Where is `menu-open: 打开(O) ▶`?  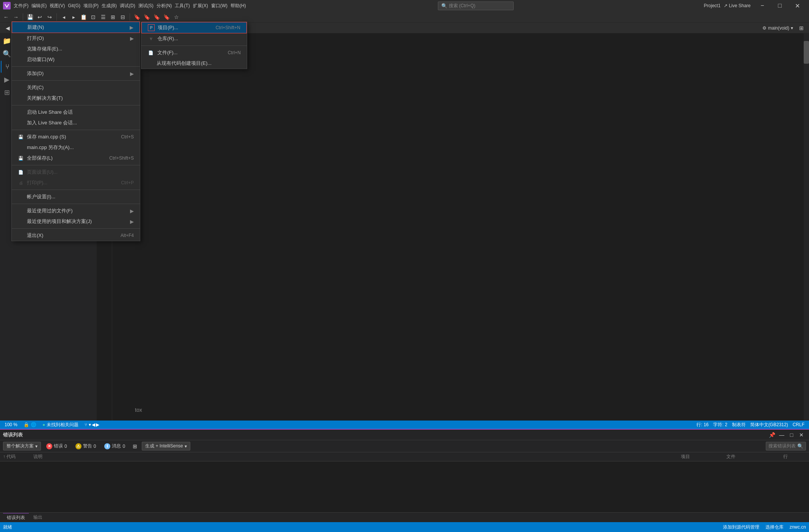 menu-open: 打开(O) ▶ is located at coordinates (76, 38).